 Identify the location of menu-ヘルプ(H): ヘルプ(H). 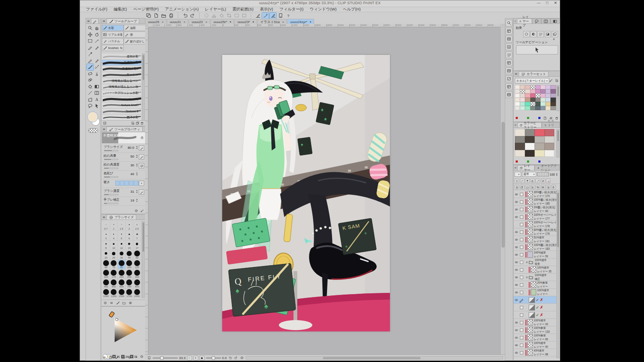
(352, 9).